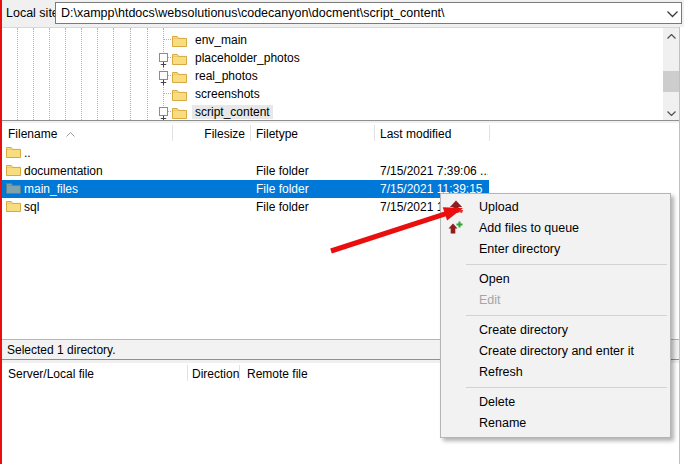 The width and height of the screenshot is (684, 464). Describe the element at coordinates (62, 350) in the screenshot. I see `selection-status-text: Selected 1 directory.` at that location.